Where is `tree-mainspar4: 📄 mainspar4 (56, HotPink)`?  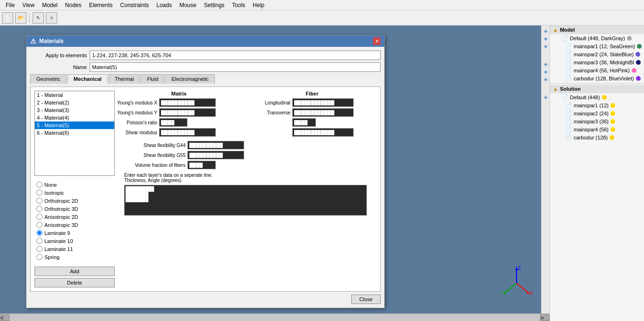 tree-mainspar4: 📄 mainspar4 (56, HotPink) is located at coordinates (597, 70).